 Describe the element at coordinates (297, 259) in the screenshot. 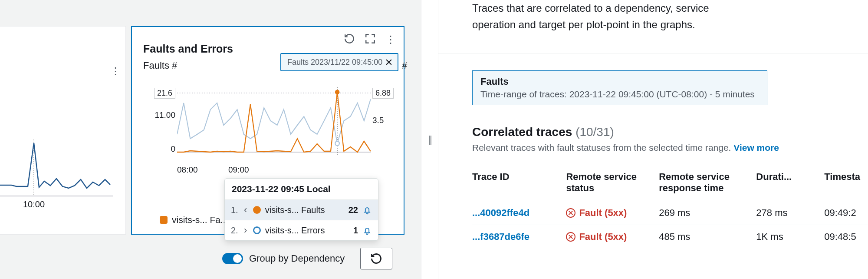

I see `toggle-label: Group by Dependency` at that location.